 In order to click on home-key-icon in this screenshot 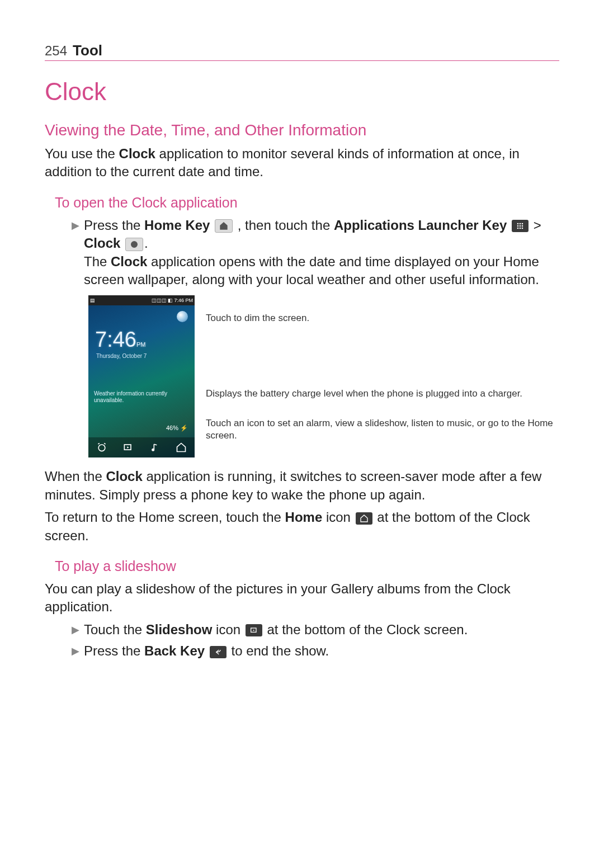, I will do `click(224, 226)`.